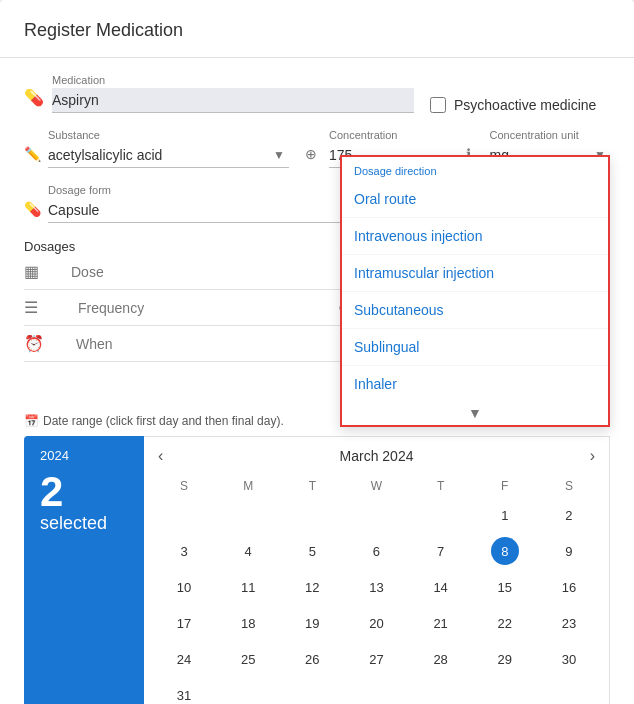 The height and width of the screenshot is (704, 634). Describe the element at coordinates (233, 100) in the screenshot. I see `medication-input` at that location.